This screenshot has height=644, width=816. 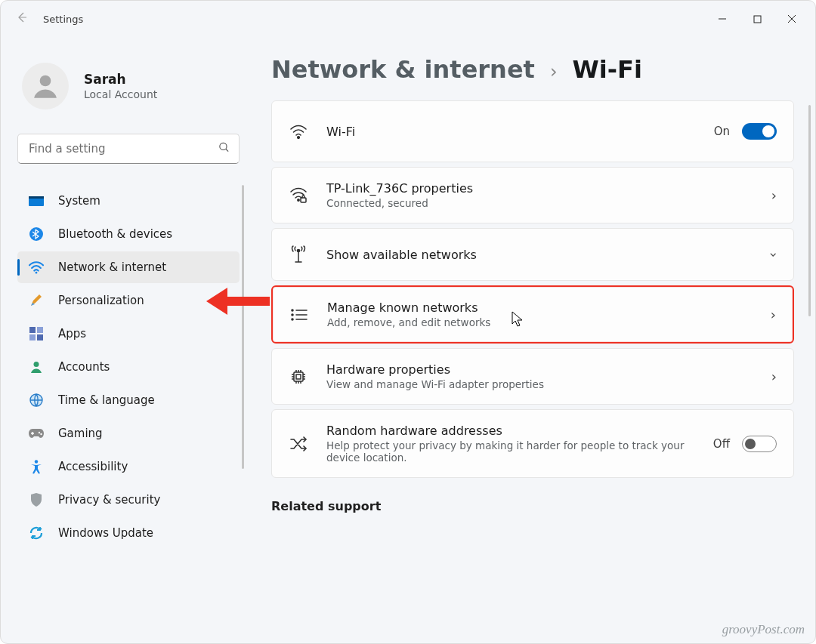 What do you see at coordinates (36, 500) in the screenshot?
I see `shield-icon` at bounding box center [36, 500].